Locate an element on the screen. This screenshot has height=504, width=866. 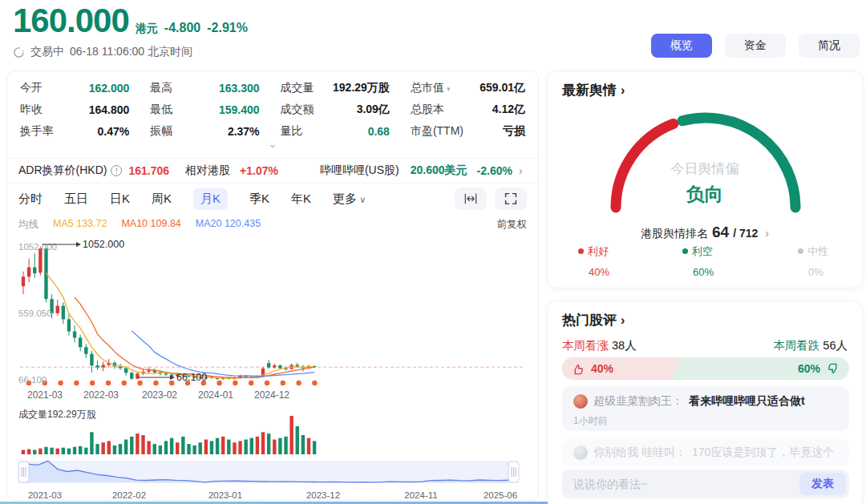
sentiment-rank-link: 港股舆情排名 64 / 712 › is located at coordinates (705, 232).